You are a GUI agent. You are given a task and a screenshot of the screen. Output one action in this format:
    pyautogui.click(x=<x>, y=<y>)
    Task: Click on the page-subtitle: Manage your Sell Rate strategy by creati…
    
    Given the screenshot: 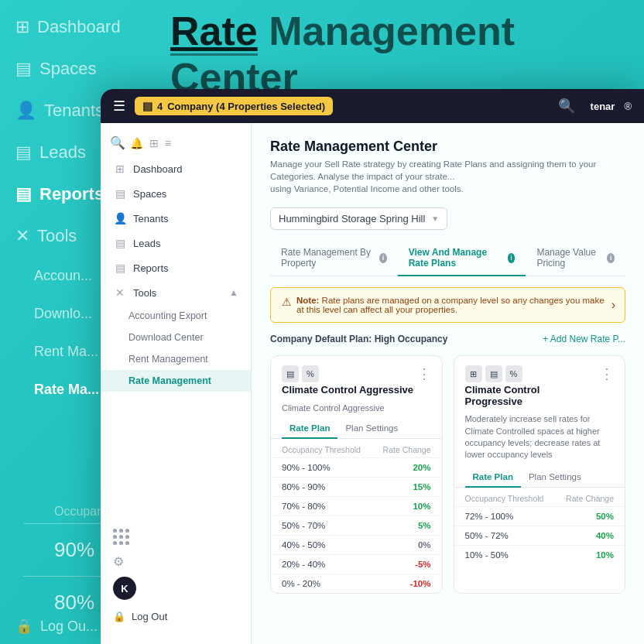 What is the action you would take?
    pyautogui.click(x=447, y=176)
    